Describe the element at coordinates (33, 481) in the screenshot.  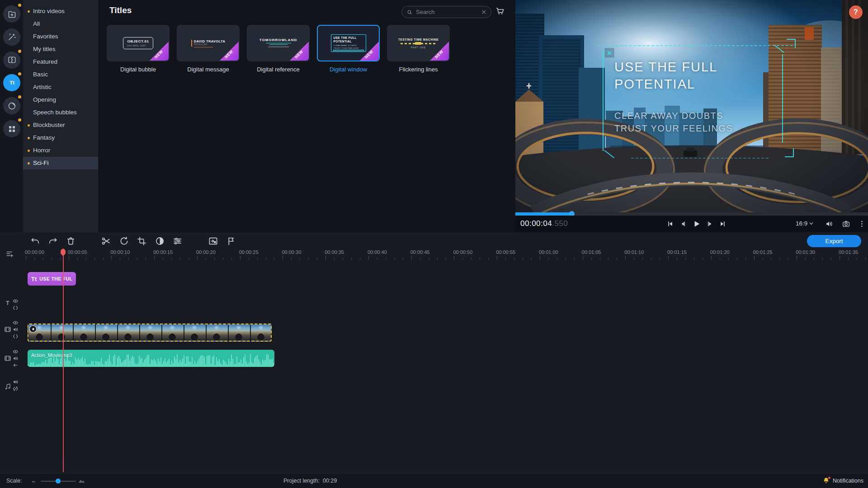
I see `zoom-out-mountain-button` at that location.